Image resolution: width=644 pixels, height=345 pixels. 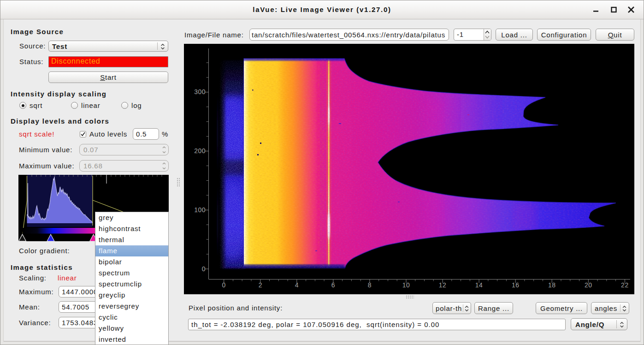 What do you see at coordinates (370, 285) in the screenshot?
I see `svg-text: 8` at bounding box center [370, 285].